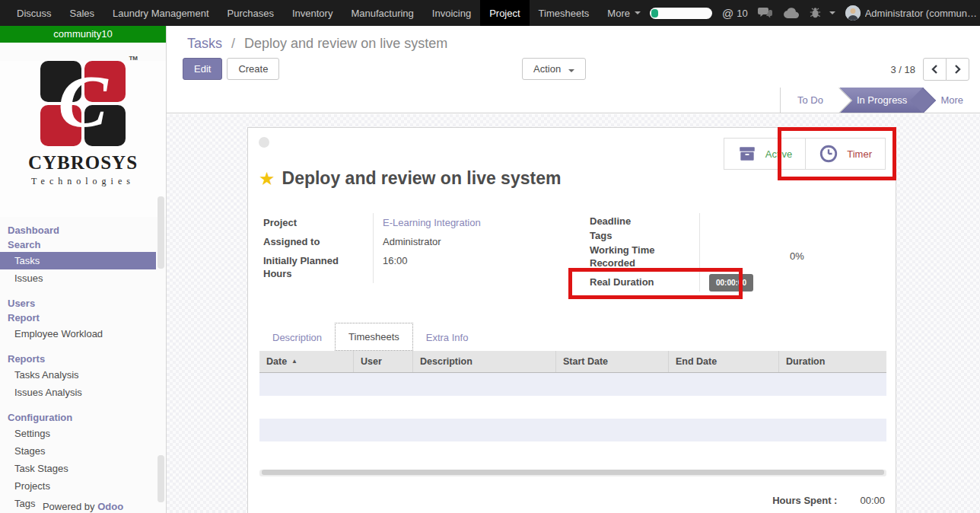 This screenshot has height=513, width=980. What do you see at coordinates (822, 13) in the screenshot?
I see `debug-menu` at bounding box center [822, 13].